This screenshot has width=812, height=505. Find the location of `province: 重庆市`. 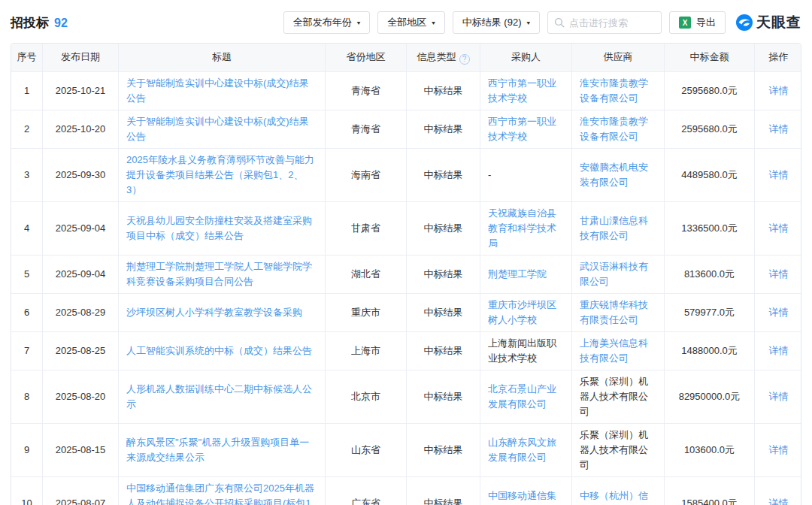

province: 重庆市 is located at coordinates (366, 313).